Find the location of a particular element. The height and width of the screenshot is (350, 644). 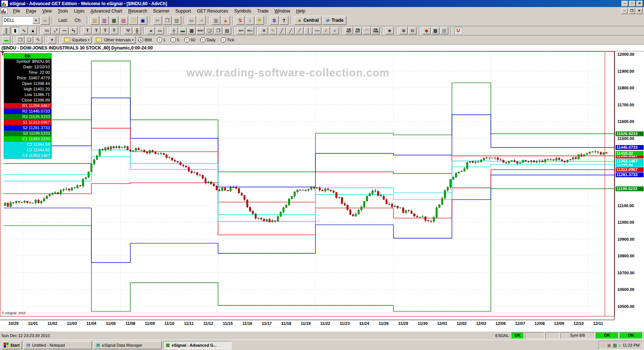

task-esignal-app: ▥eSignal - Advanced G... is located at coordinates (197, 345).